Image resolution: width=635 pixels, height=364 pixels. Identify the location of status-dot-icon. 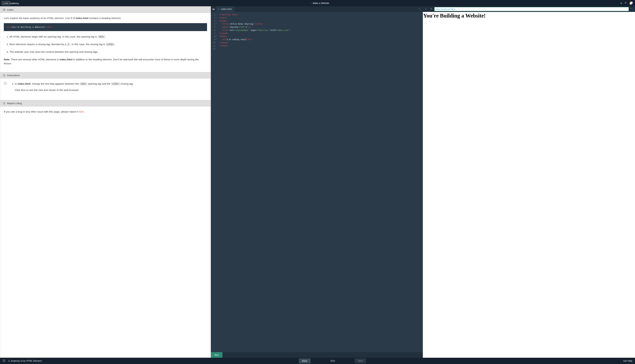
(621, 3).